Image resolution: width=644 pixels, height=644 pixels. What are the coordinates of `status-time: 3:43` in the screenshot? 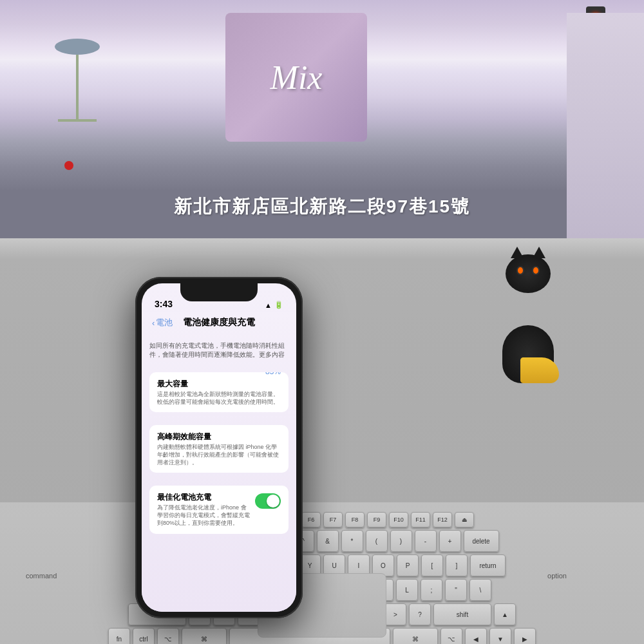 It's located at (164, 304).